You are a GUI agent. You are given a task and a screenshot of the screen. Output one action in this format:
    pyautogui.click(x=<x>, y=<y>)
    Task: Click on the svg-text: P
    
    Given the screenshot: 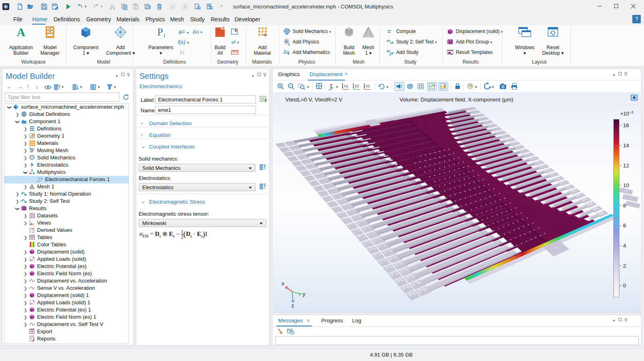 What is the action you would take?
    pyautogui.click(x=160, y=32)
    